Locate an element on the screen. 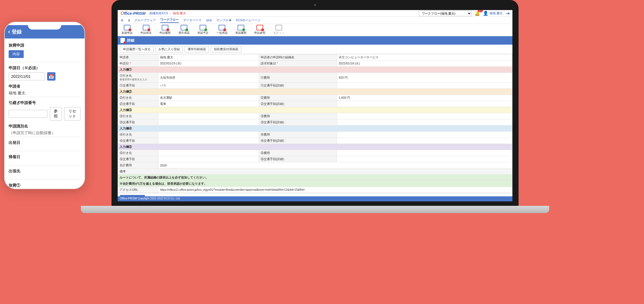 The height and width of the screenshot is (304, 644). ibtn-refer: 申請参照 is located at coordinates (260, 30).